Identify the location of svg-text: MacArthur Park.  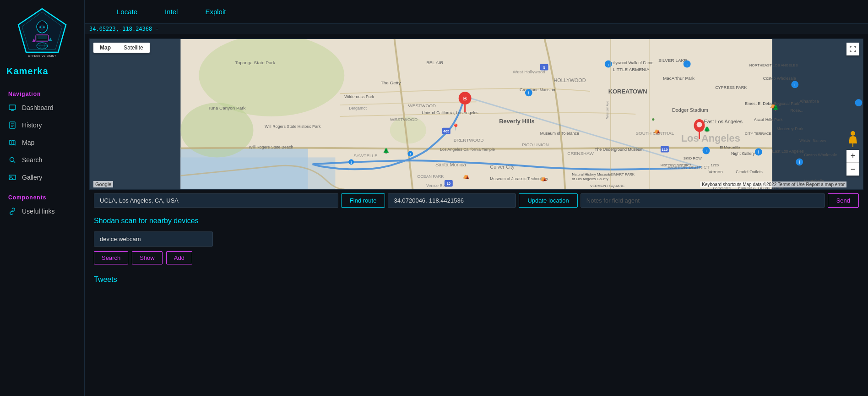
(678, 78).